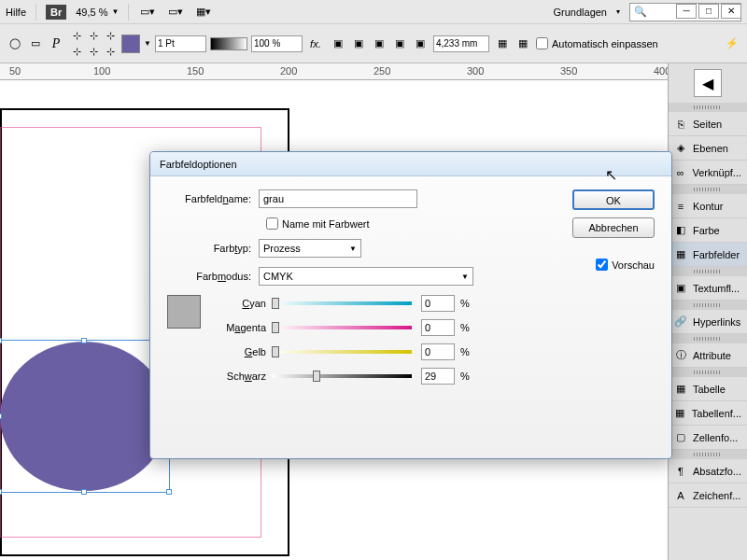  Describe the element at coordinates (342, 303) in the screenshot. I see `cyan-slider` at that location.